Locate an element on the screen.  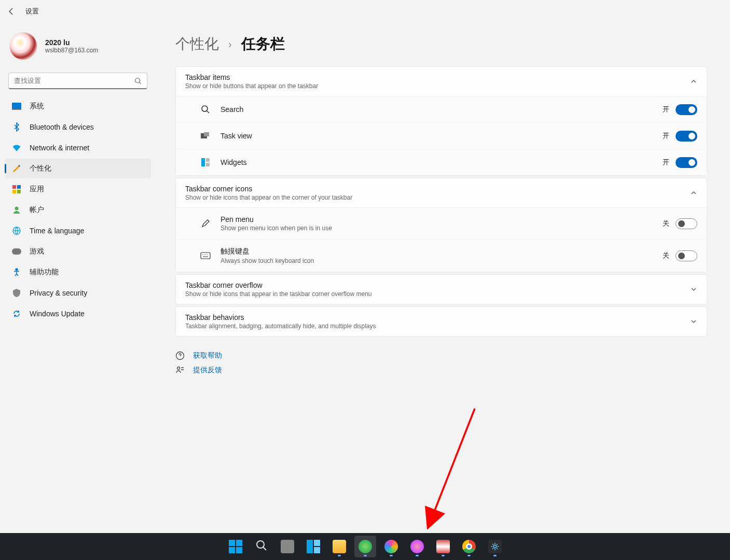
sidebar-item-apps: 应用 is located at coordinates (78, 189).